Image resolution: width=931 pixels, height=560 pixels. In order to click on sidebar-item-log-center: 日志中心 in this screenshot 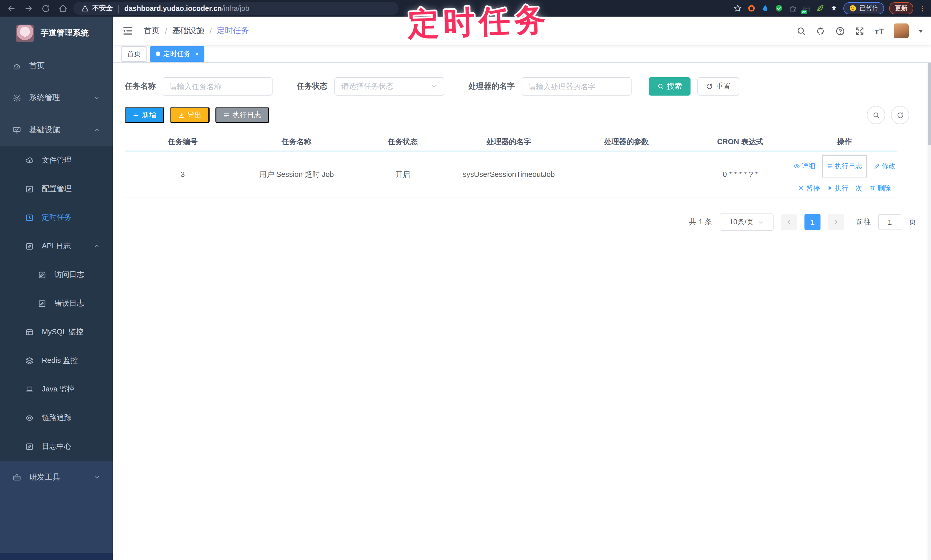, I will do `click(57, 446)`.